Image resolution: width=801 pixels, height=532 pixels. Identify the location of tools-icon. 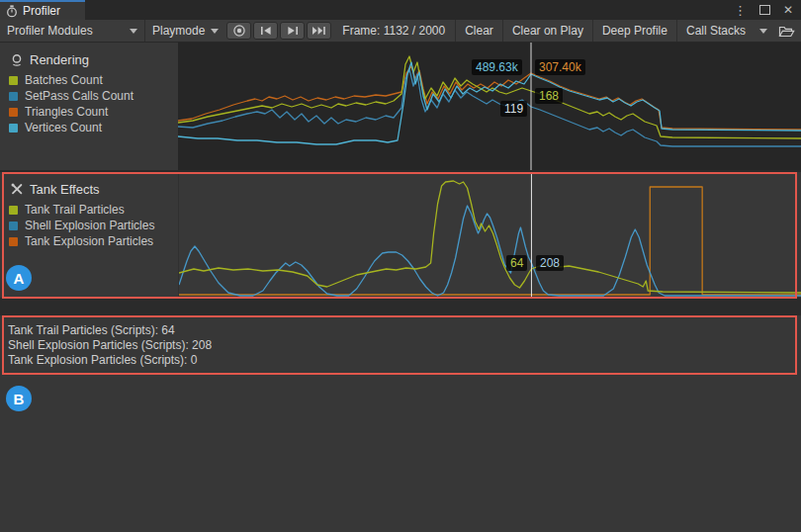
(17, 189).